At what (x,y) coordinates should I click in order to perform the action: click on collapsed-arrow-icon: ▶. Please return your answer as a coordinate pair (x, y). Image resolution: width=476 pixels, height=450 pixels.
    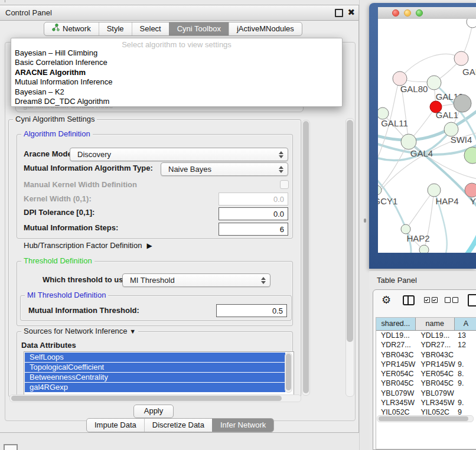
    Looking at the image, I should click on (149, 246).